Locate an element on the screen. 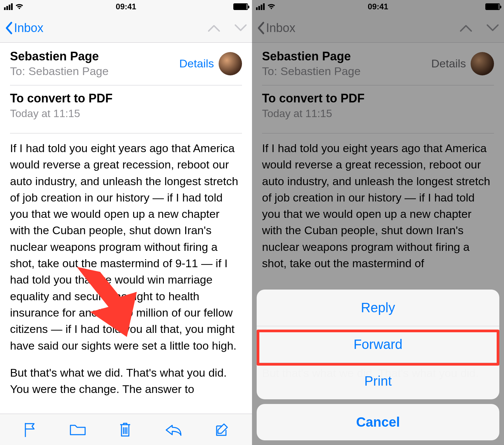  date: Today at 11:15 is located at coordinates (126, 113).